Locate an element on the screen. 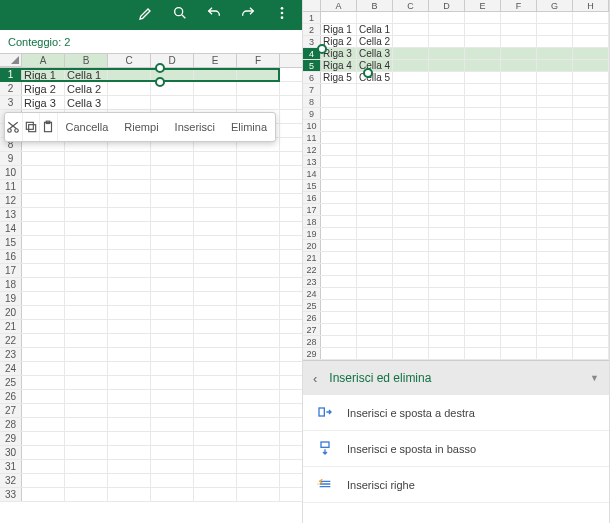  row-header-28: 28 is located at coordinates (11, 424).